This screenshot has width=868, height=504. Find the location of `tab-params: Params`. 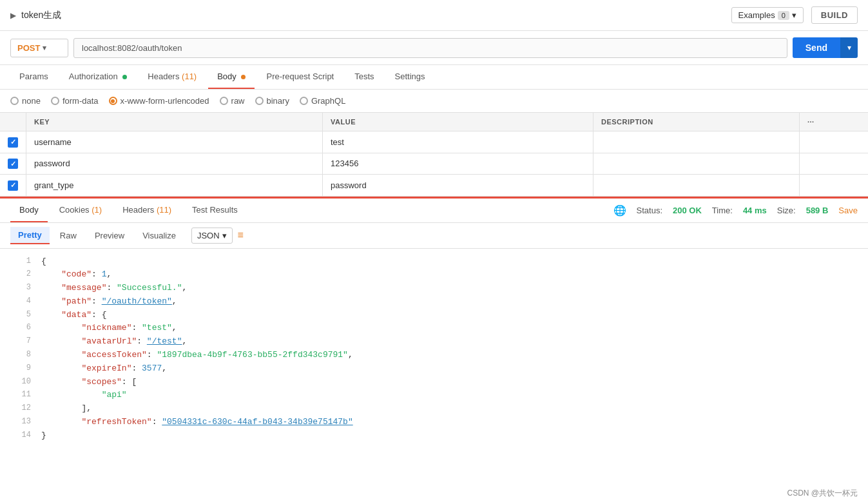

tab-params: Params is located at coordinates (34, 77).